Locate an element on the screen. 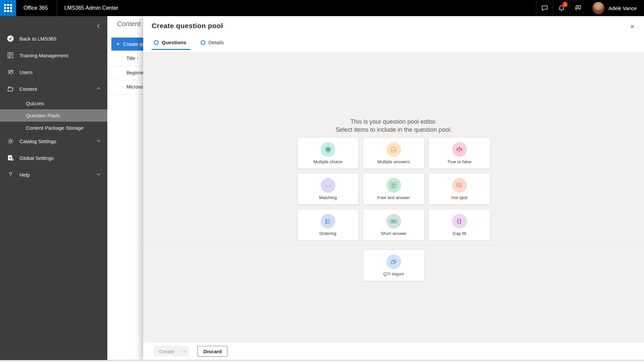  chat-icon is located at coordinates (545, 8).